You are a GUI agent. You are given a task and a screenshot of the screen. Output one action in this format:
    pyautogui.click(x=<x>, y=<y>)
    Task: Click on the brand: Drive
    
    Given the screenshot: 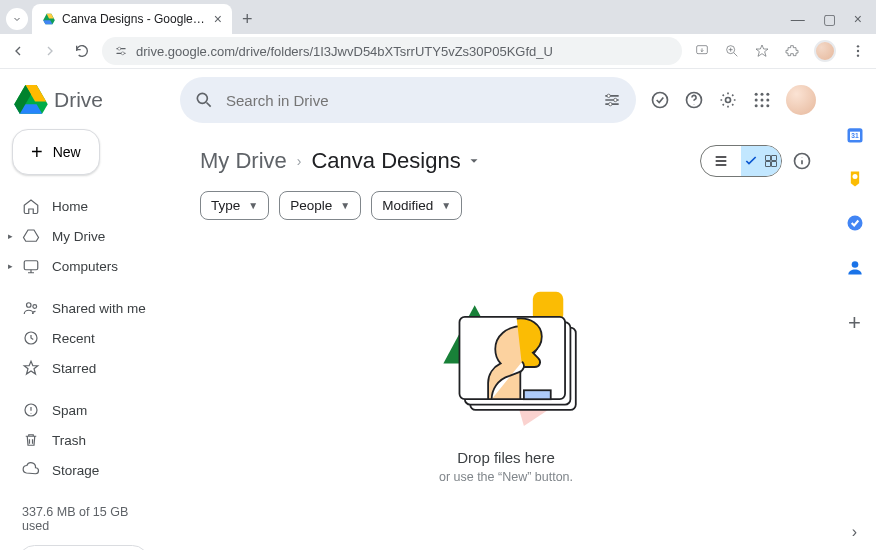 What is the action you would take?
    pyautogui.click(x=90, y=104)
    